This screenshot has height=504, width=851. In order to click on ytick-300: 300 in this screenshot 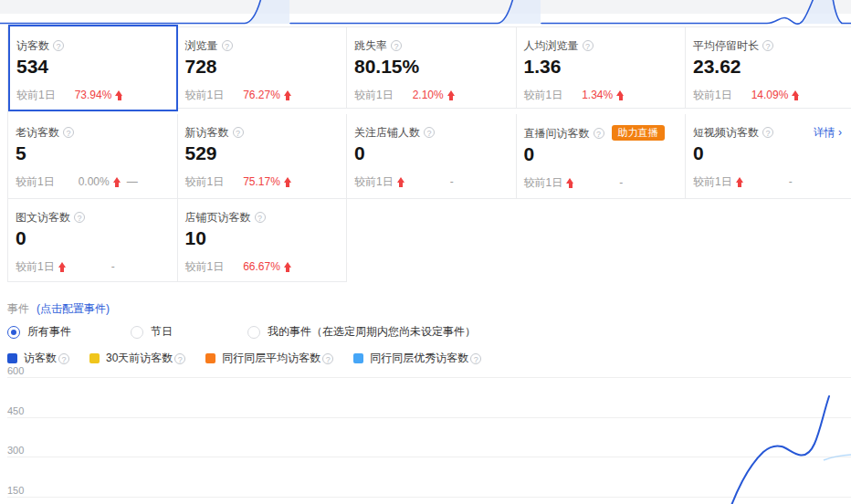, I will do `click(16, 450)`.